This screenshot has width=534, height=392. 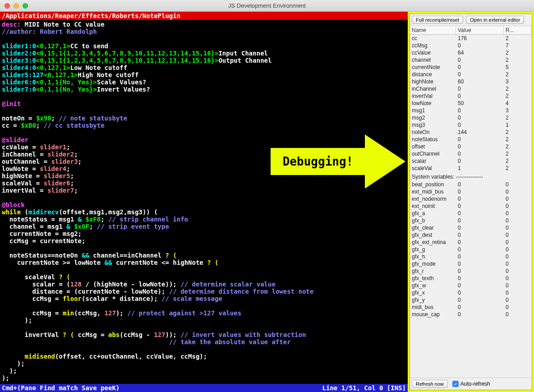 I want to click on header-r: R..., so click(x=518, y=30).